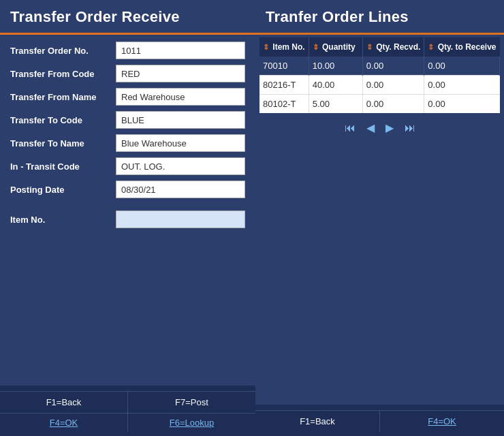  I want to click on label-transfer-to-name: Transfer To Name, so click(63, 143).